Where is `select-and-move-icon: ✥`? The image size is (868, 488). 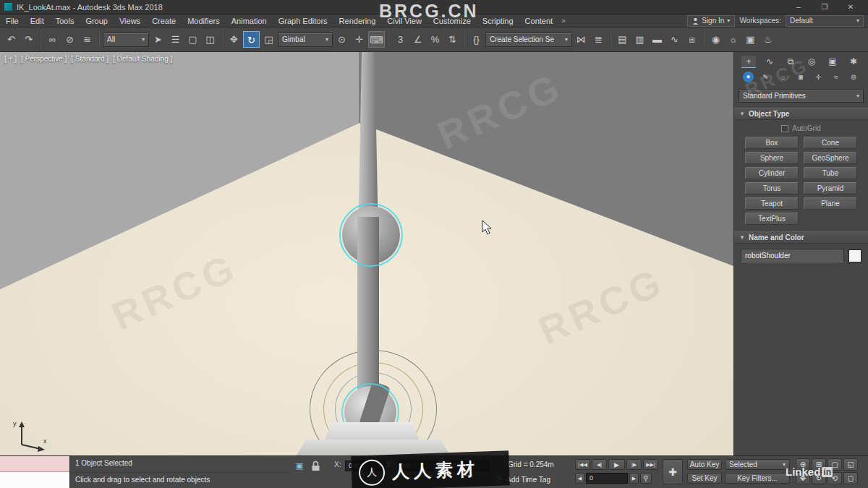 select-and-move-icon: ✥ is located at coordinates (234, 39).